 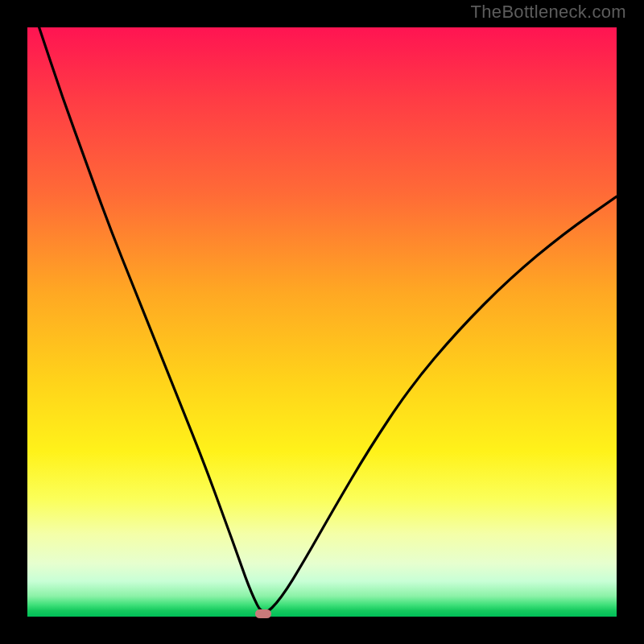 I want to click on watermark-text: TheBottleneck.com, so click(x=549, y=12).